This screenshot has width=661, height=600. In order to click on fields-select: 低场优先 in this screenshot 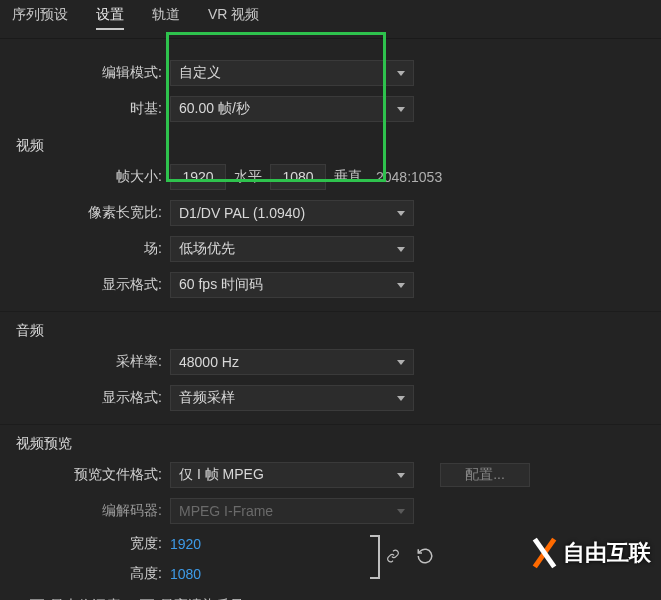, I will do `click(292, 249)`.